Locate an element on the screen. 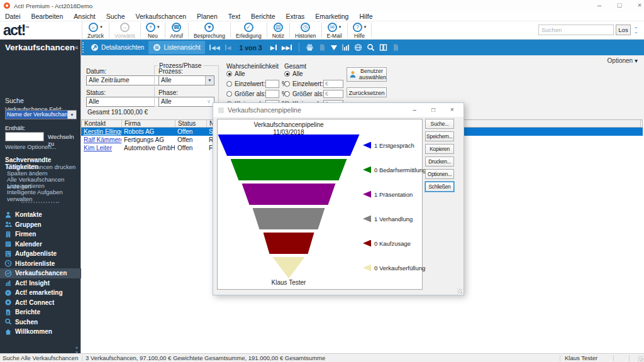  menu-item-berichte: Berichte is located at coordinates (263, 16).